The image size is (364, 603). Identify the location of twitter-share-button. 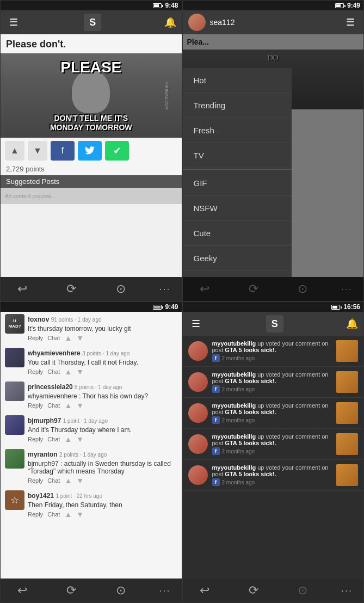
(90, 151).